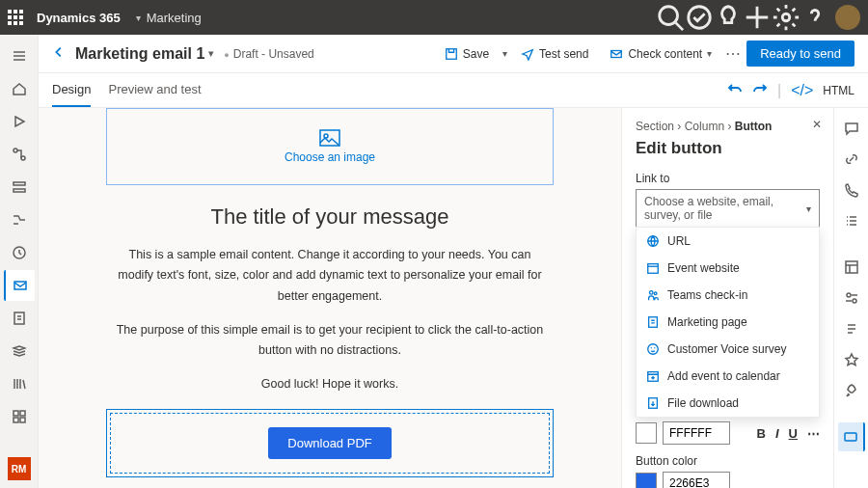  I want to click on rail-elements, so click(852, 437).